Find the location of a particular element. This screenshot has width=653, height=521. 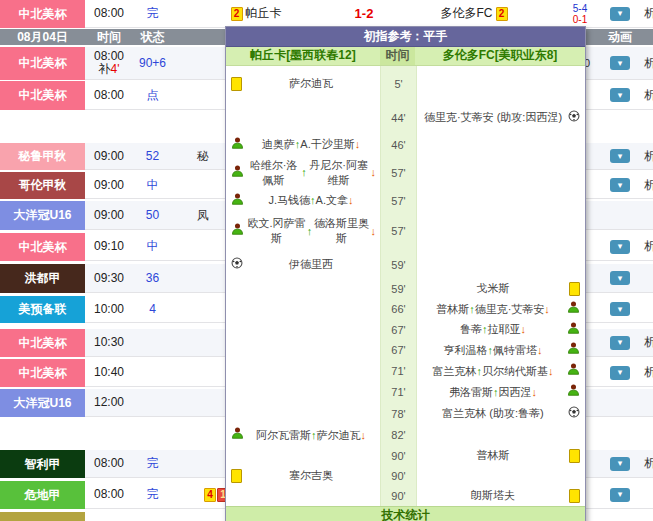

analysis-cell: 析 is located at coordinates (646, 247).